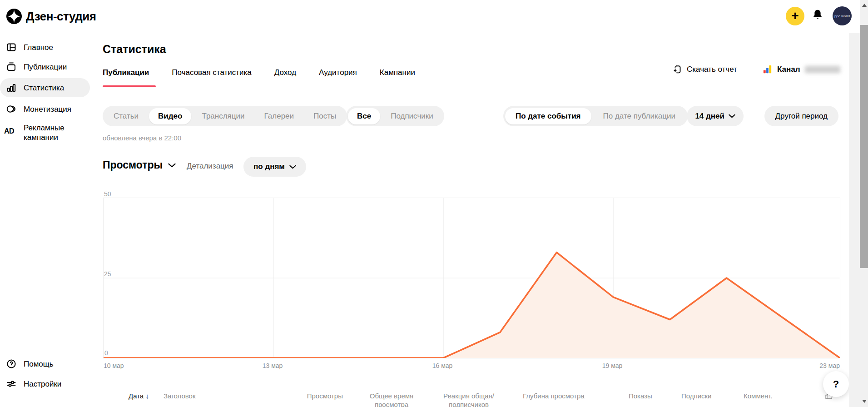 Image resolution: width=868 pixels, height=407 pixels. Describe the element at coordinates (285, 77) in the screenshot. I see `tab-income: Доход` at that location.